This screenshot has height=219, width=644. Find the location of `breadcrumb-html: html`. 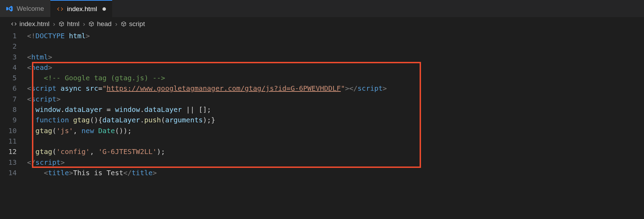

breadcrumb-html: html is located at coordinates (69, 24).